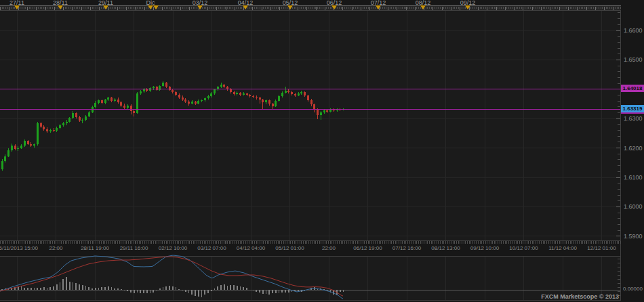  What do you see at coordinates (310, 8) in the screenshot?
I see `date-ruler-major-ticks` at bounding box center [310, 8].